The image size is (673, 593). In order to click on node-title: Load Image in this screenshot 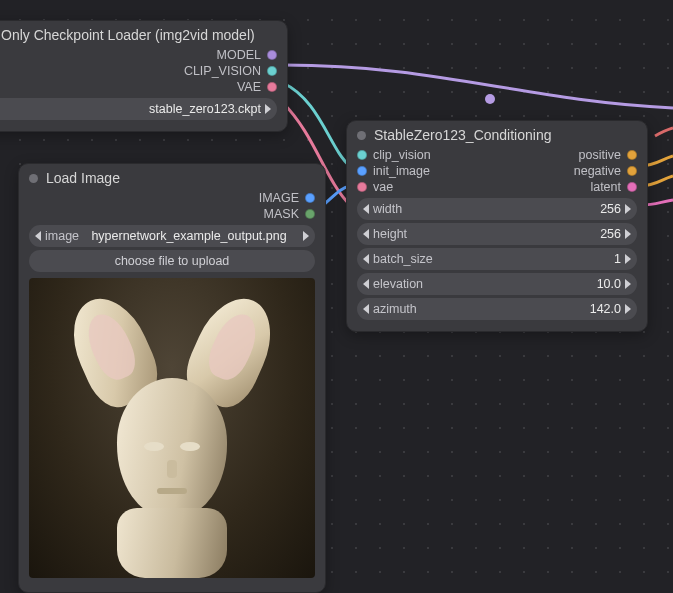, I will do `click(83, 178)`.